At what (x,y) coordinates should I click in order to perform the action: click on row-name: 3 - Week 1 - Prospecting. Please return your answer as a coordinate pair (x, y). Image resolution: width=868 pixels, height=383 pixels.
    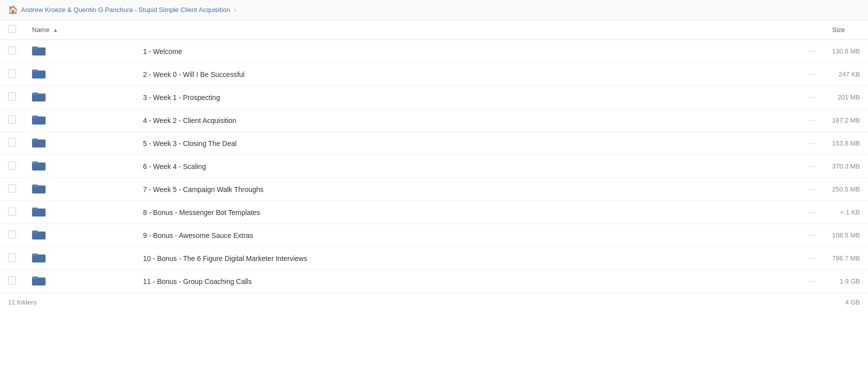
    Looking at the image, I should click on (468, 98).